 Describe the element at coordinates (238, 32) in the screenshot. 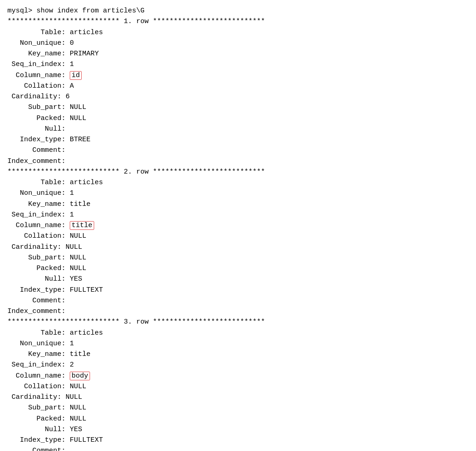

I see `row-1-field-0: Table: articles` at that location.